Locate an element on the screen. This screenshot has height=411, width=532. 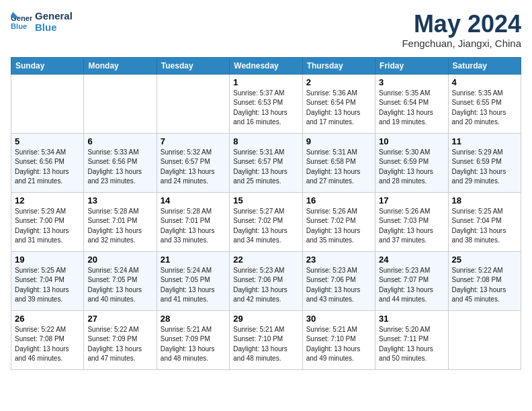
calendar-cell: 14Sunrise: 5:28 AMSunset: 7:01 PMDayligh… is located at coordinates (193, 222).